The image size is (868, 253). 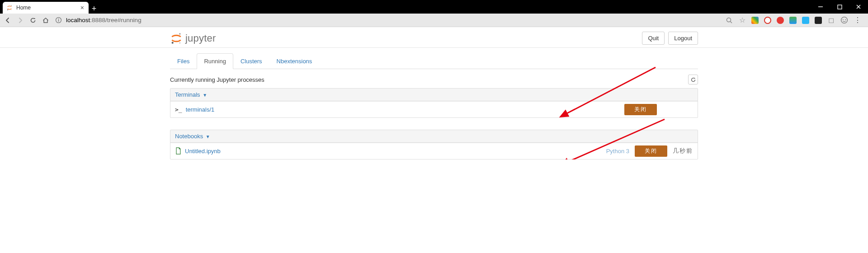 What do you see at coordinates (434, 136) in the screenshot?
I see `notebooks-panel-header: Notebooks ▼` at bounding box center [434, 136].